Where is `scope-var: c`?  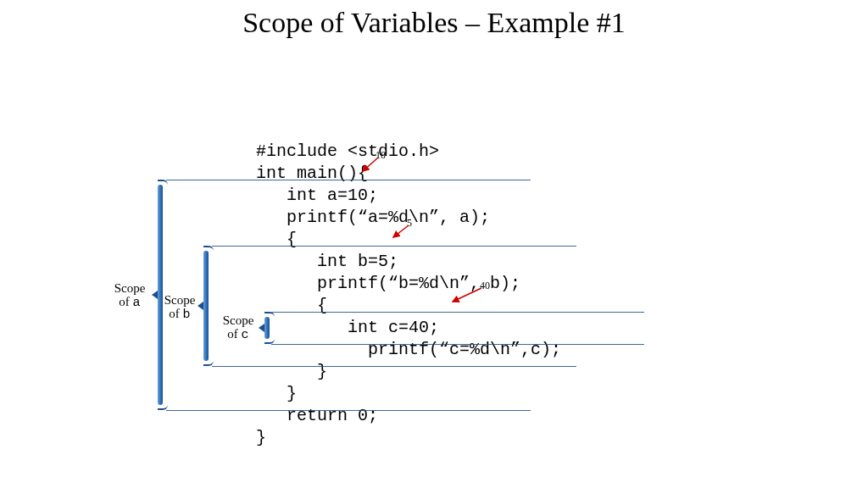 scope-var: c is located at coordinates (246, 336).